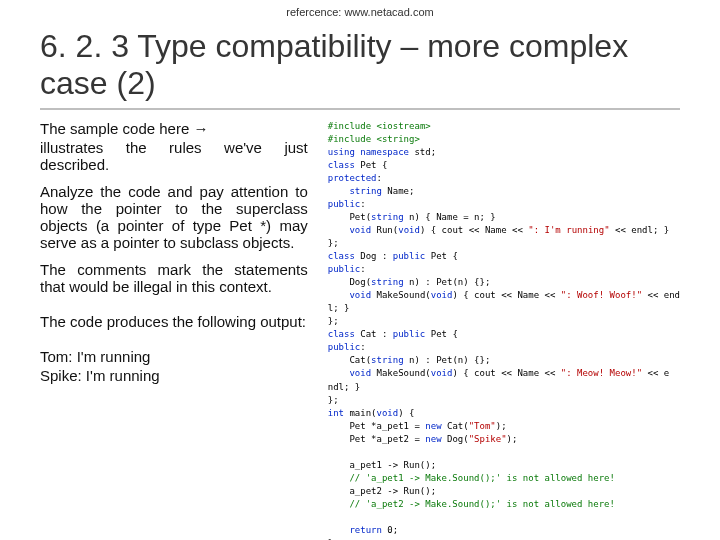 The height and width of the screenshot is (540, 720). Describe the element at coordinates (360, 65) in the screenshot. I see `slide-title: 6. 2. 3 Type compatibility – more comple…` at that location.